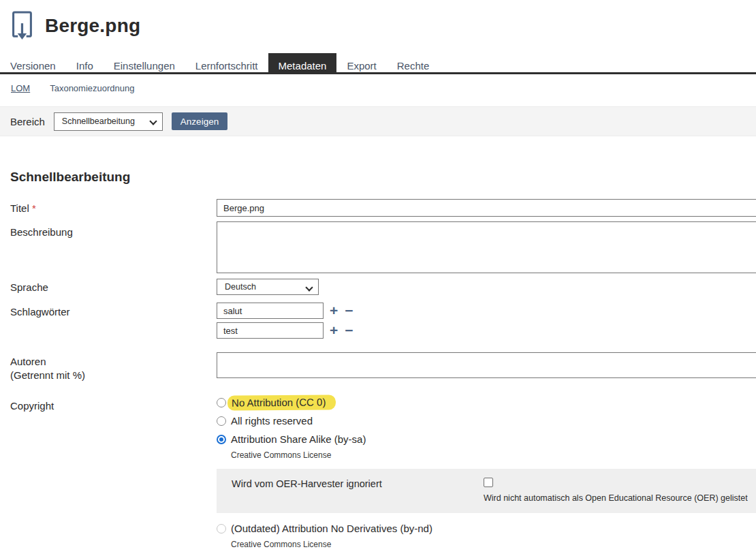 The width and height of the screenshot is (756, 556). Describe the element at coordinates (486, 402) in the screenshot. I see `copyright-option-cc0: No Attribution (CC 0)` at that location.